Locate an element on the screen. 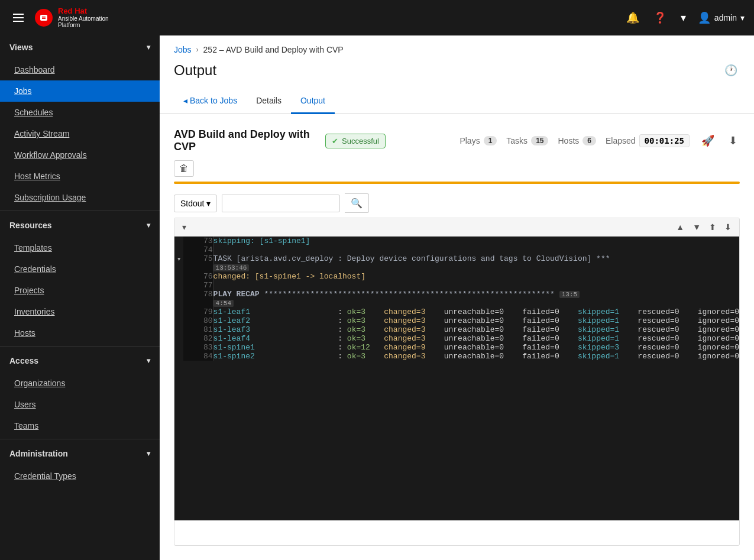 The height and width of the screenshot is (560, 754). tab-output-label: Output is located at coordinates (313, 101).